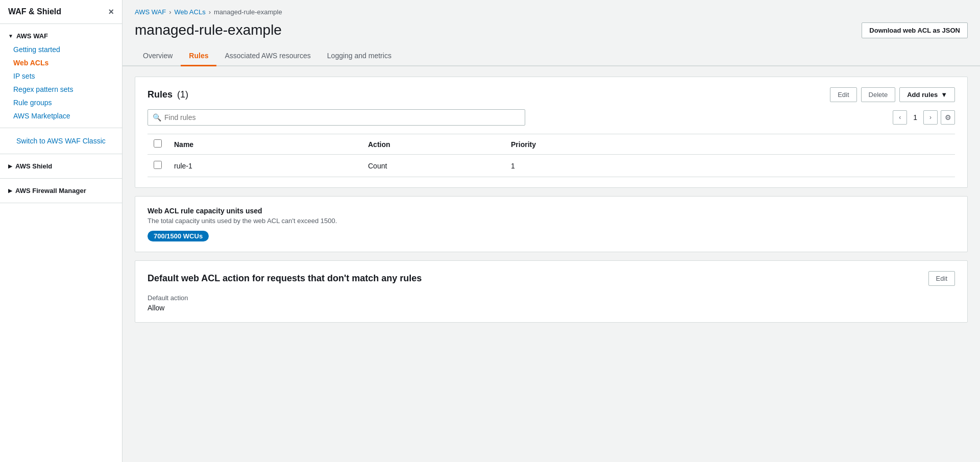  Describe the element at coordinates (61, 191) in the screenshot. I see `sidebar-item-aws-firewall-manager: ▶ AWS Firewall Manager` at that location.